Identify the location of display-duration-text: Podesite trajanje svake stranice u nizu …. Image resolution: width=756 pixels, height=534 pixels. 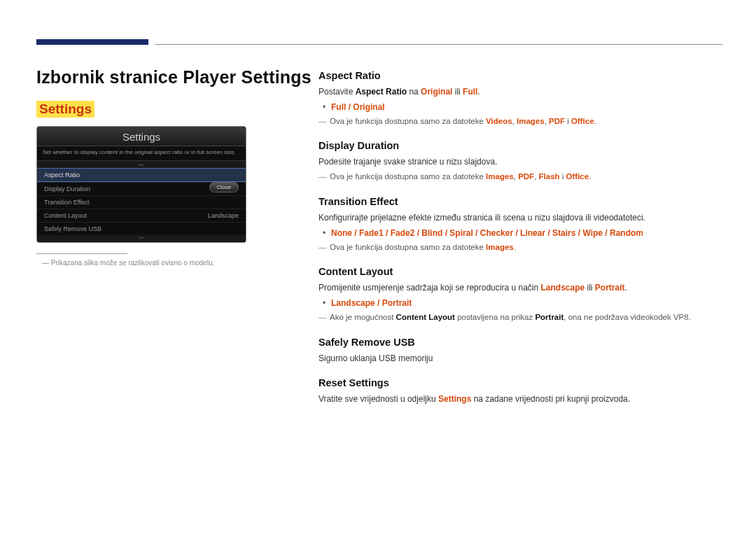
(521, 162).